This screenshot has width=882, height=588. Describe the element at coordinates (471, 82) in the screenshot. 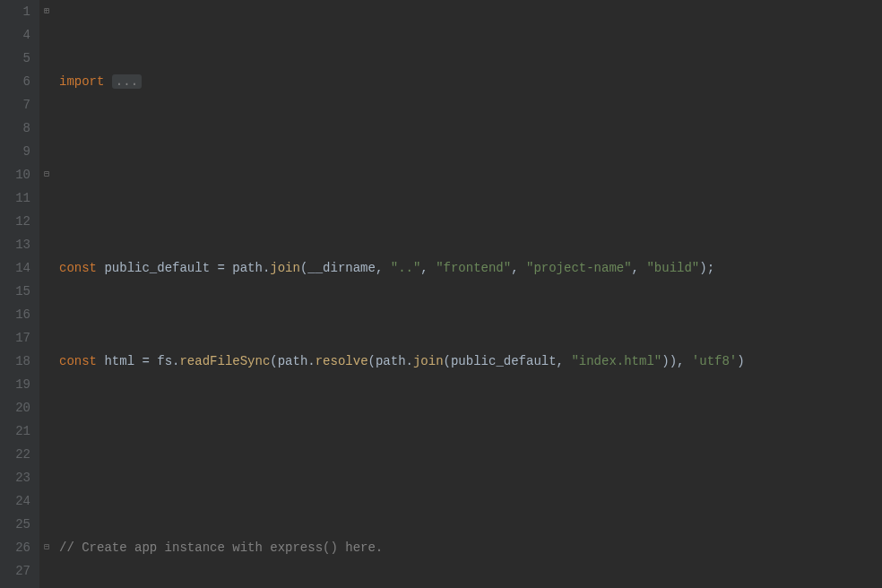

I see `code-line: import ...` at that location.